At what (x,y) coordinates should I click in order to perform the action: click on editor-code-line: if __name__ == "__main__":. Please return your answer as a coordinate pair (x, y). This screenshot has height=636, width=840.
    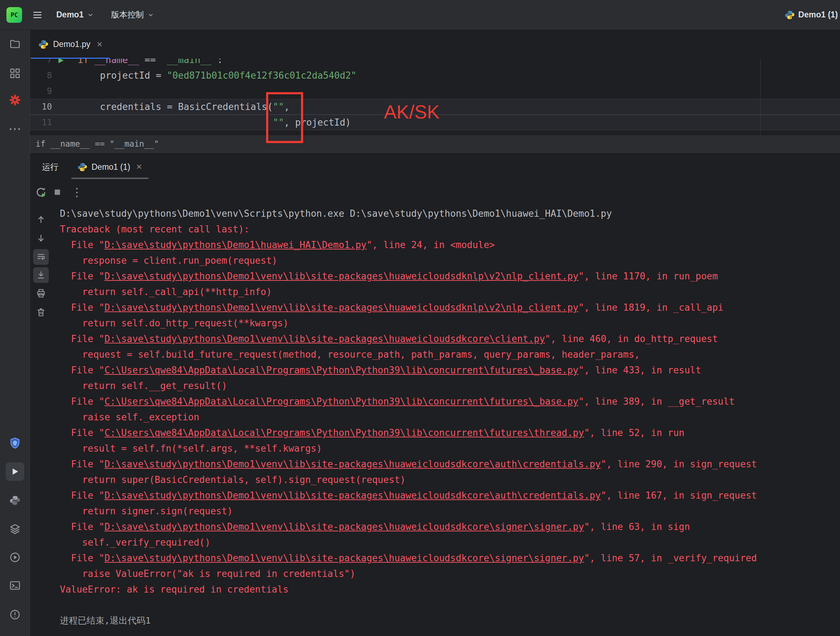
    Looking at the image, I should click on (150, 63).